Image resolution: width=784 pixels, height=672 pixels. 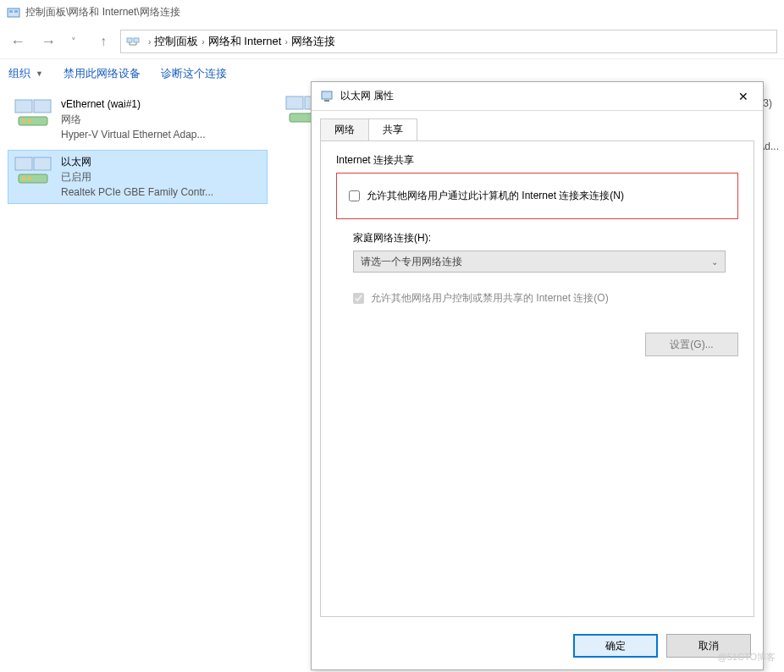 What do you see at coordinates (354, 196) in the screenshot?
I see `allow-sharing-checkbox` at bounding box center [354, 196].